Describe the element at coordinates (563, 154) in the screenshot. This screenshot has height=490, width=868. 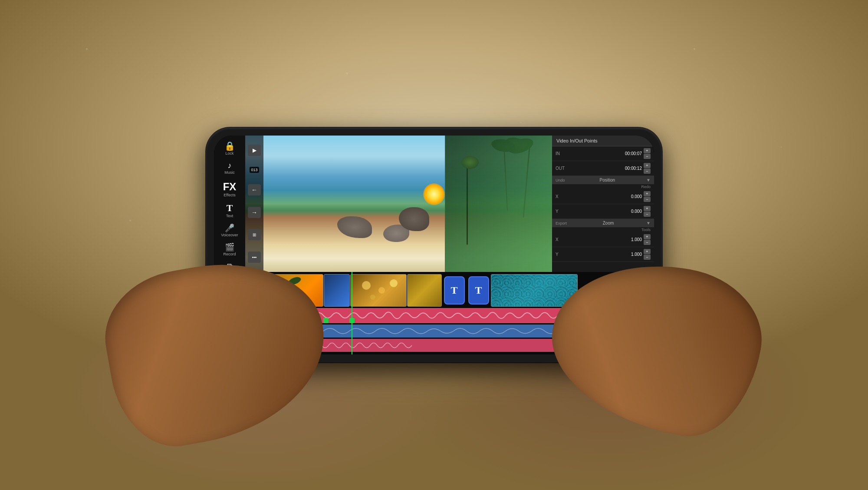
I see `in-label: IN` at that location.